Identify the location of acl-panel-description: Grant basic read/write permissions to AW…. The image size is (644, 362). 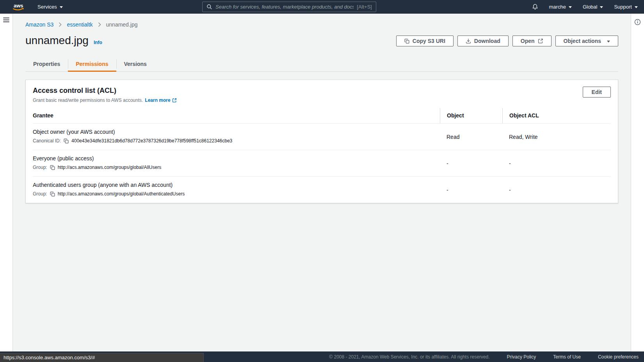
(105, 100).